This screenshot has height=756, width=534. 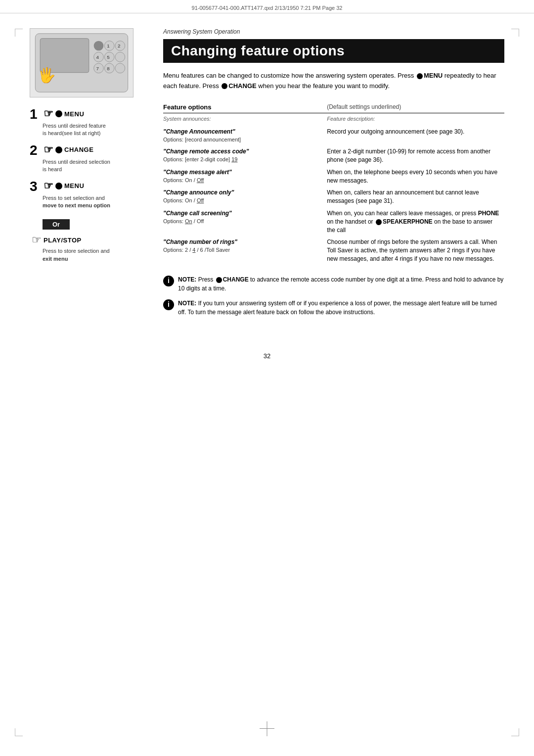 I want to click on file-info: 91-005677-041-000.ATT1477.qxd 2/13/1950 …, so click(x=267, y=8).